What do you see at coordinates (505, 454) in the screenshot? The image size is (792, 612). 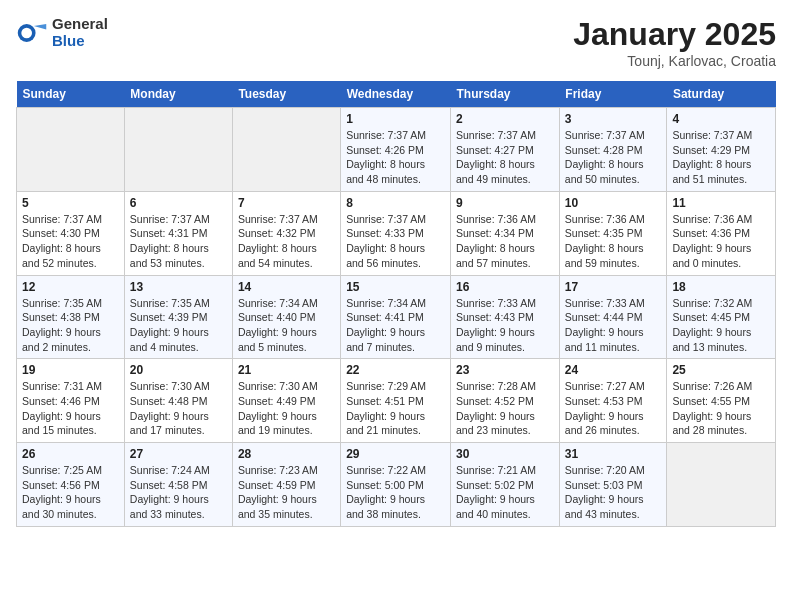 I see `day-number: 30` at bounding box center [505, 454].